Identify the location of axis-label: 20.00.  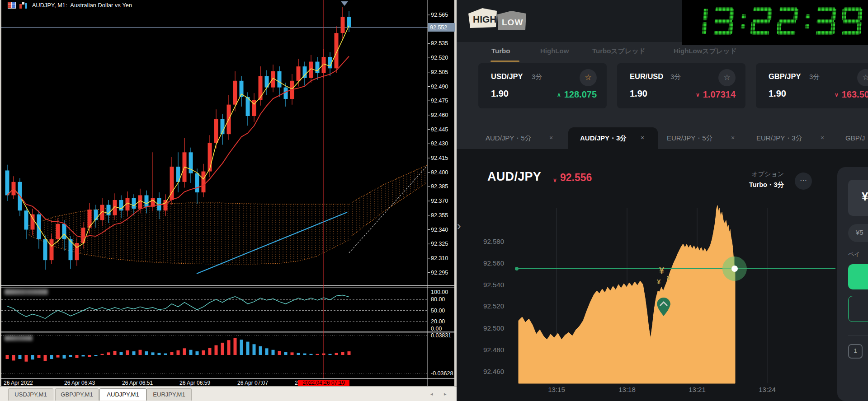
(438, 322).